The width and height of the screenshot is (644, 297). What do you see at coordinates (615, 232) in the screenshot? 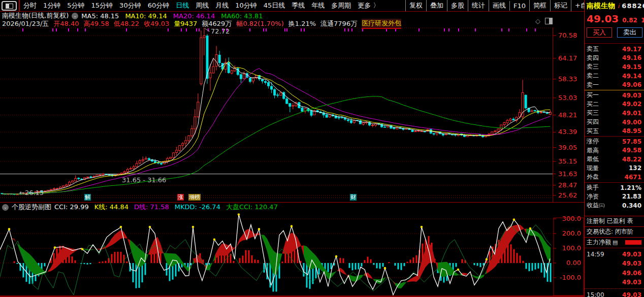
I see `trading-status-row: 交易状态: 闭市阶` at bounding box center [615, 232].